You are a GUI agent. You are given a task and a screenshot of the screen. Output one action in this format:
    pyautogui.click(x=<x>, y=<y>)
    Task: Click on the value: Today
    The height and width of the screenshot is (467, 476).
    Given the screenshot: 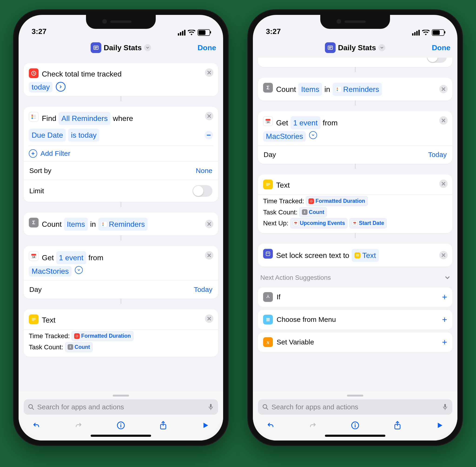 What is the action you would take?
    pyautogui.click(x=203, y=289)
    